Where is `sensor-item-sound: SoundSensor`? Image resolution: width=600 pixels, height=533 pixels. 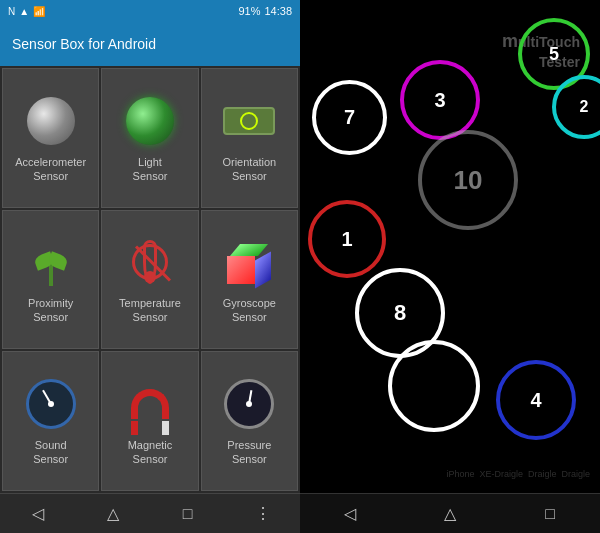 sensor-item-sound: SoundSensor is located at coordinates (50, 421).